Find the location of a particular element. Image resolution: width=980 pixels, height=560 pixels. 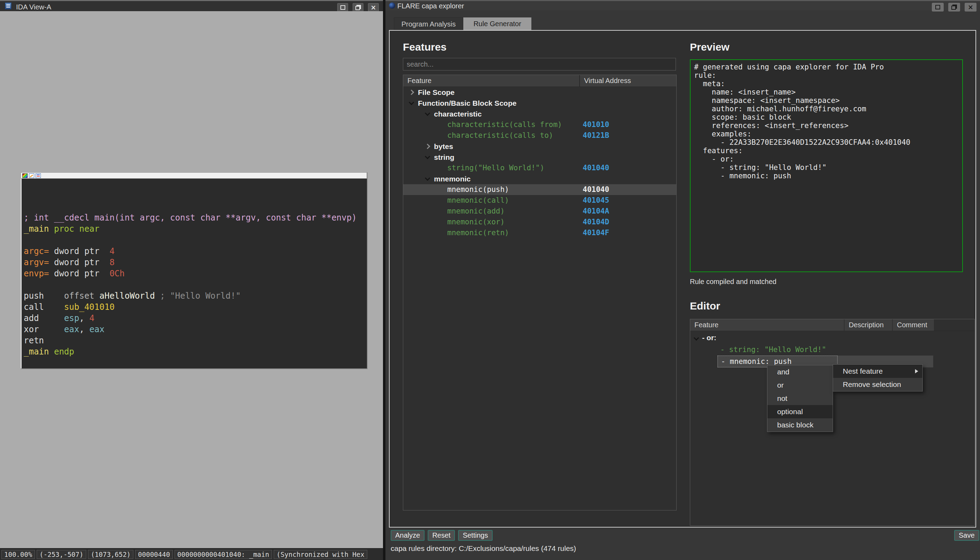

column-header-comment: Comment is located at coordinates (913, 325).